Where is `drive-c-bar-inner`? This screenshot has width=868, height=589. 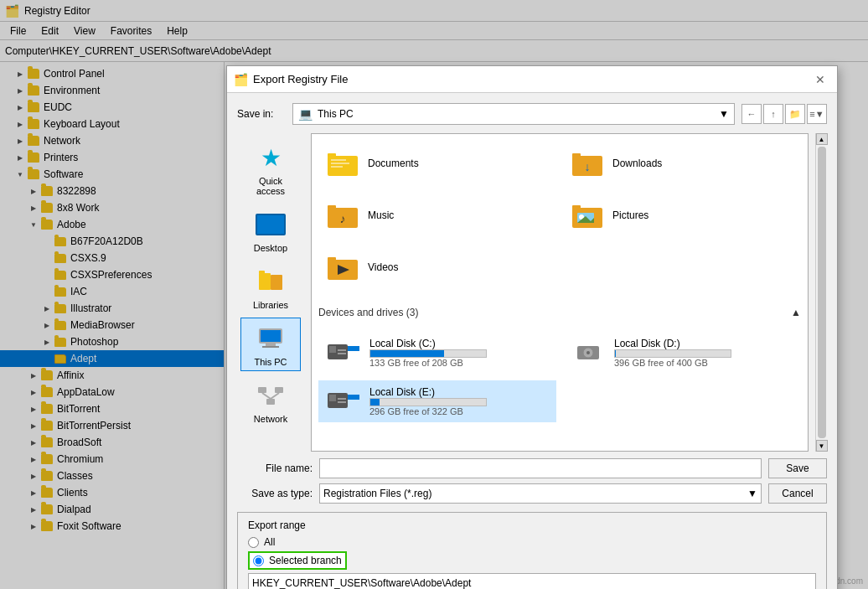
drive-c-bar-inner is located at coordinates (407, 354).